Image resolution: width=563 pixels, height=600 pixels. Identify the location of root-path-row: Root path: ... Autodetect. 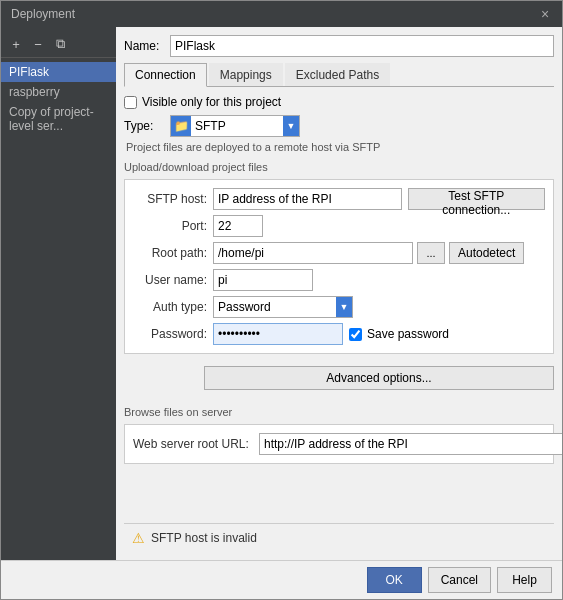
(339, 253).